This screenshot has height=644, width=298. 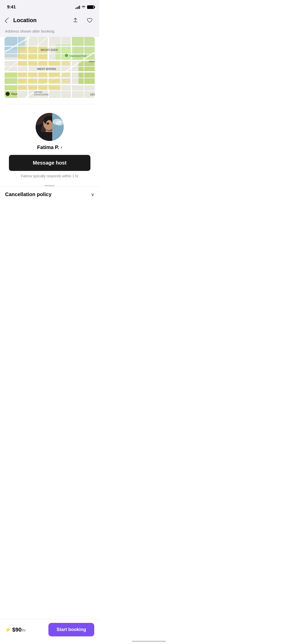 I want to click on svg-text: CONCOURSE, so click(x=41, y=95).